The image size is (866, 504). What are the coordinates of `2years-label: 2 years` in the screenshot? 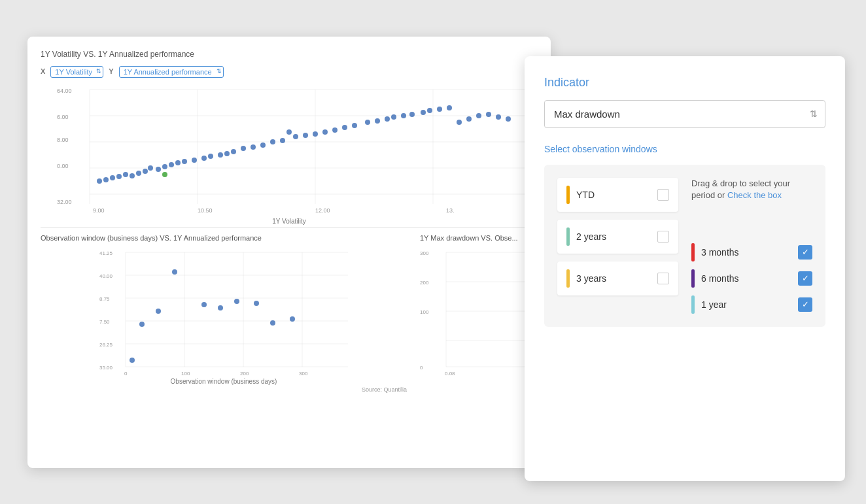 It's located at (614, 237).